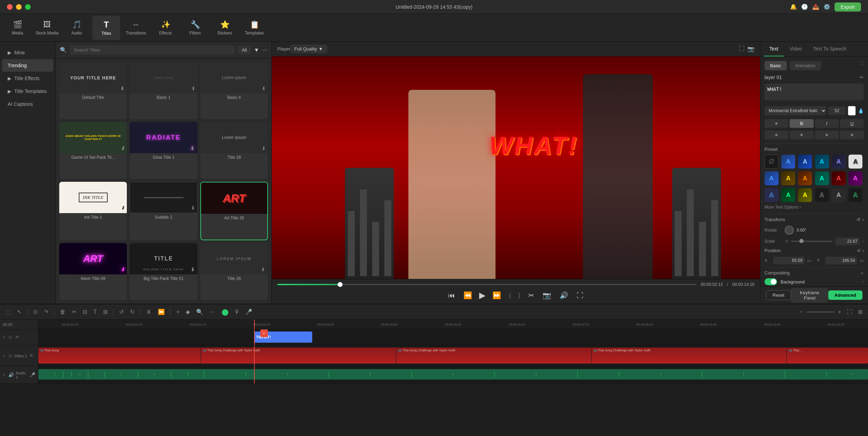  Describe the element at coordinates (810, 295) in the screenshot. I see `keyframe-panel-button: Keyframe Panel` at that location.